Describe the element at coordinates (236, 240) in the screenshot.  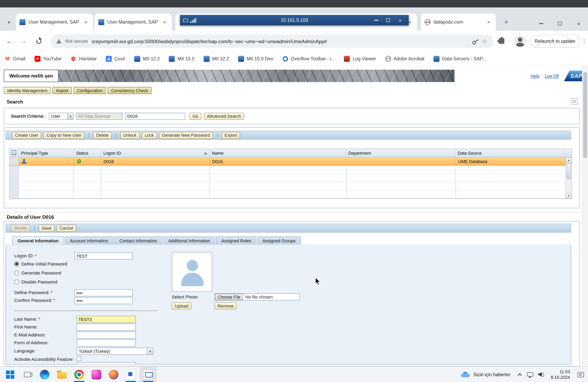
I see `tab-assigned-roles: Assigned Roles` at that location.